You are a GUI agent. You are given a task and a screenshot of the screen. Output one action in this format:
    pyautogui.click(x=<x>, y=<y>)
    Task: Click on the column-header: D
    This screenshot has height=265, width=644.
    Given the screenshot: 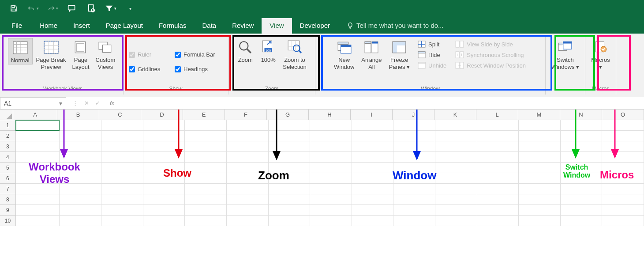 What is the action you would take?
    pyautogui.click(x=162, y=115)
    